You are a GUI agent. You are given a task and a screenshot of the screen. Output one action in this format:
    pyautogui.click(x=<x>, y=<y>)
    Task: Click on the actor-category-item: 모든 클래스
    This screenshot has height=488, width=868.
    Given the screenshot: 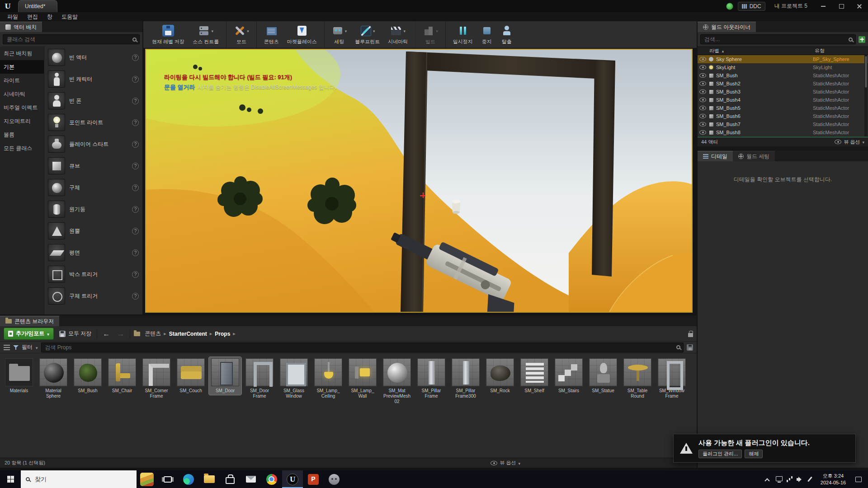 What is the action you would take?
    pyautogui.click(x=22, y=148)
    